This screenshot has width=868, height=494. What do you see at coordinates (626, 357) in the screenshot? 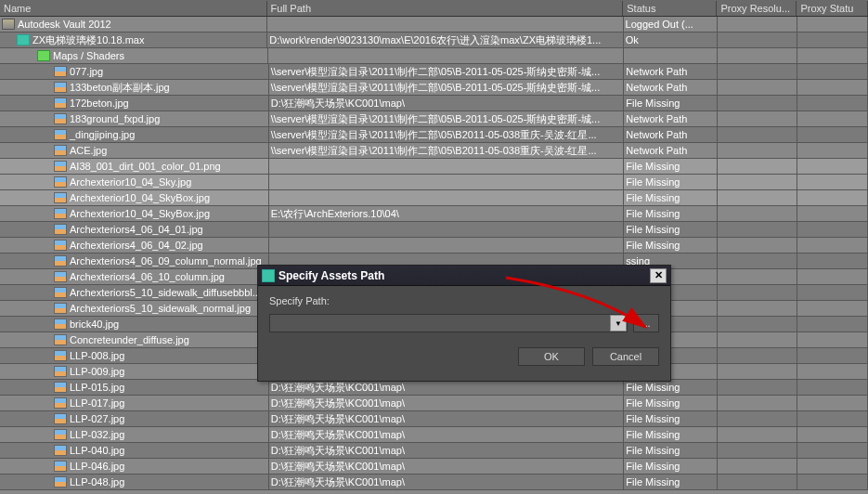
I see `cancel-button: Cancel` at bounding box center [626, 357].